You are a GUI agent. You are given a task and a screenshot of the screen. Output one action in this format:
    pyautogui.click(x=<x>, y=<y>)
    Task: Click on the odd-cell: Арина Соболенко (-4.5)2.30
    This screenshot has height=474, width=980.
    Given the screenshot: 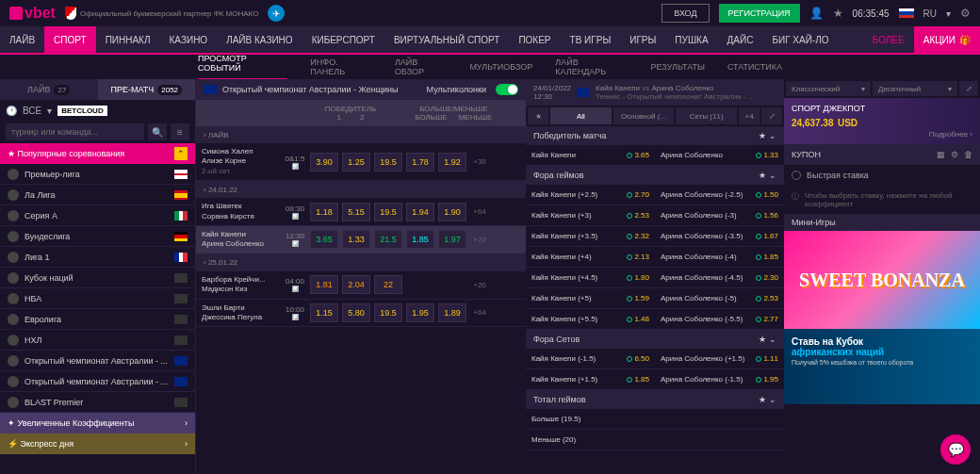 What is the action you would take?
    pyautogui.click(x=720, y=277)
    